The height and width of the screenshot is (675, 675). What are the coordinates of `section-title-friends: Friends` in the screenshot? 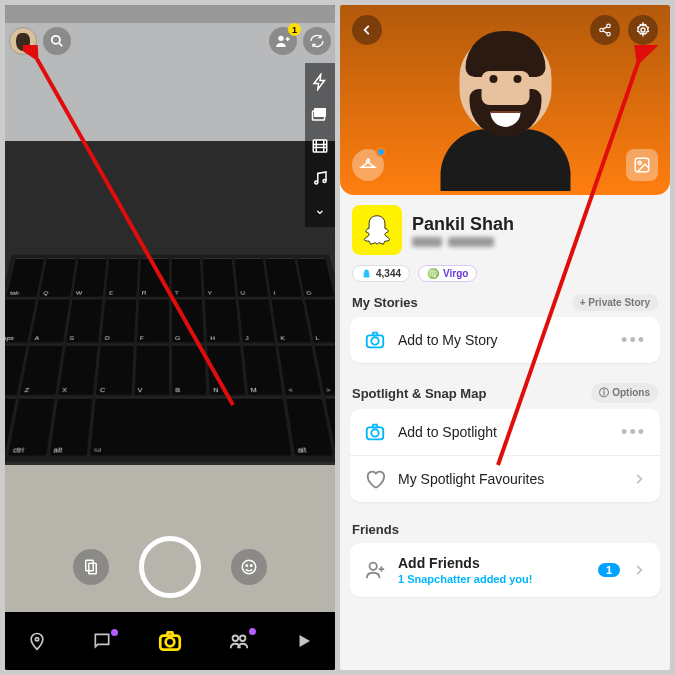 It's located at (376, 530).